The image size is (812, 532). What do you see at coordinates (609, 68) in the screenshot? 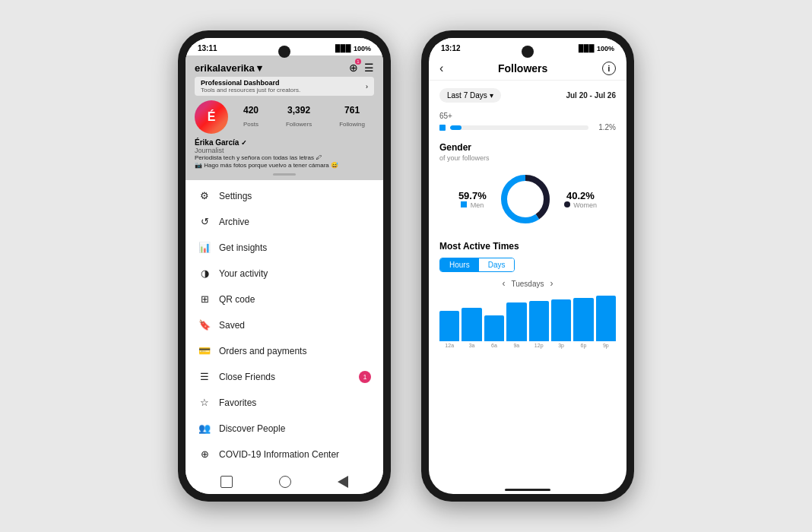
I see `info-button: i` at bounding box center [609, 68].